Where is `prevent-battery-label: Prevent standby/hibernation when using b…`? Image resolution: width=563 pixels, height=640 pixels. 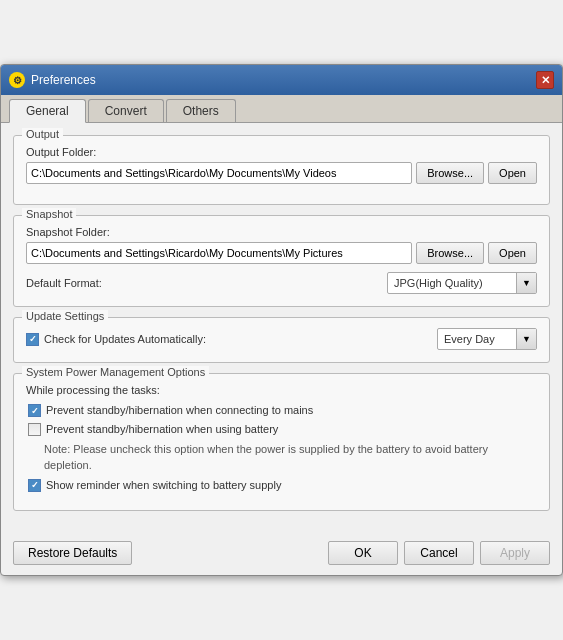 prevent-battery-label: Prevent standby/hibernation when using b… is located at coordinates (162, 429).